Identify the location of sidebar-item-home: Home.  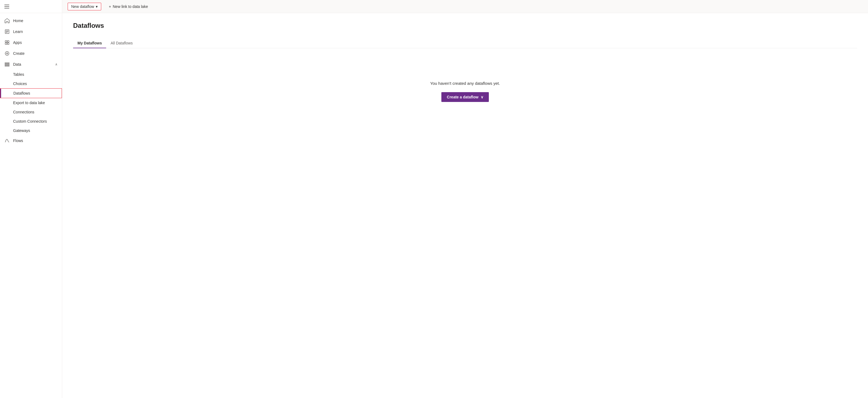
(31, 21).